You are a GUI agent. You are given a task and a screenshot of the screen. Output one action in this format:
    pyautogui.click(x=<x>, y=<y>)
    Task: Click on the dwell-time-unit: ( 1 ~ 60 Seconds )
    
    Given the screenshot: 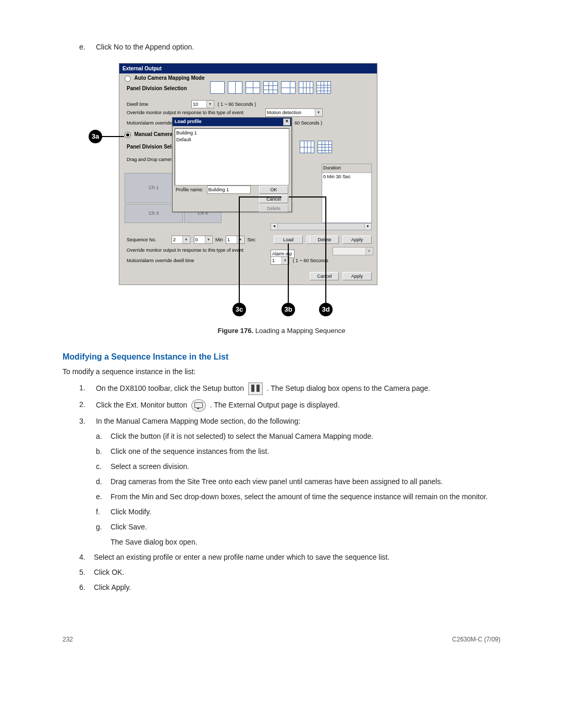 What is the action you would take?
    pyautogui.click(x=237, y=104)
    